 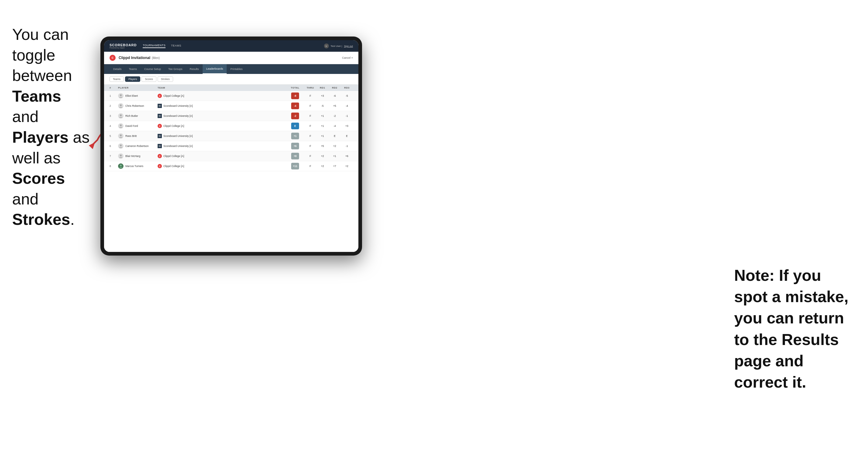 I want to click on tab-details: Details, so click(x=117, y=69).